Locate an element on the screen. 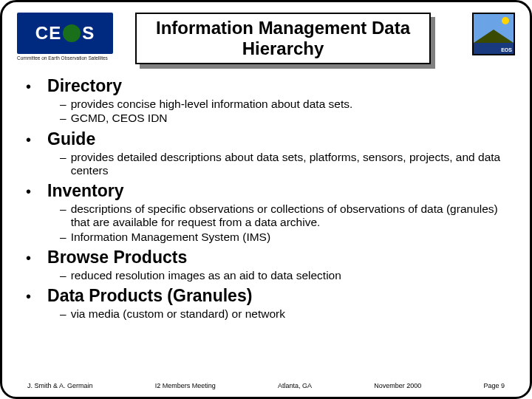 The width and height of the screenshot is (532, 399). title-box: Information Management Data Hierarchy is located at coordinates (283, 38).